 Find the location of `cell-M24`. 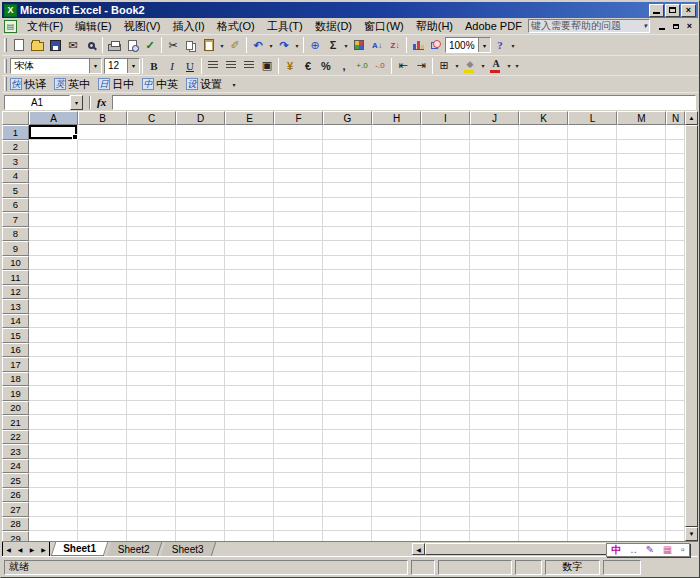

cell-M24 is located at coordinates (642, 466).